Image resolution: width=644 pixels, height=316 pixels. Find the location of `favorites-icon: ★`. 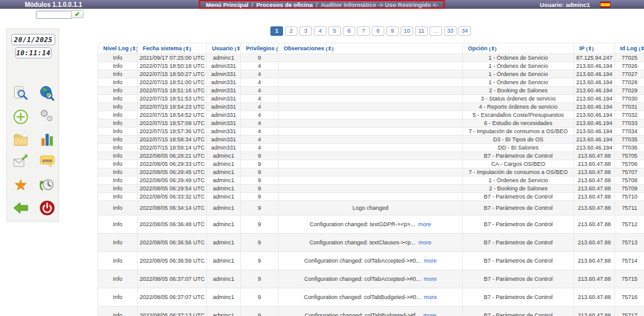

favorites-icon: ★ is located at coordinates (21, 185).